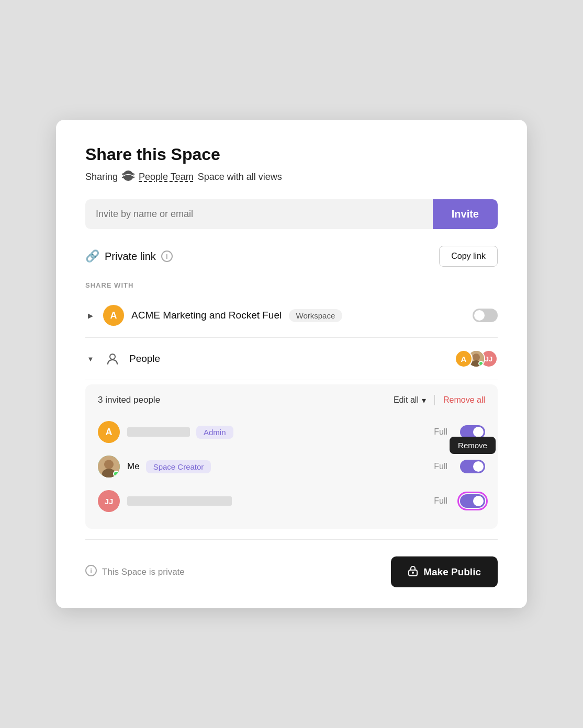 The image size is (583, 728). Describe the element at coordinates (292, 400) in the screenshot. I see `people-list-header: 3 invited people Edit all ▾ Remove all` at that location.